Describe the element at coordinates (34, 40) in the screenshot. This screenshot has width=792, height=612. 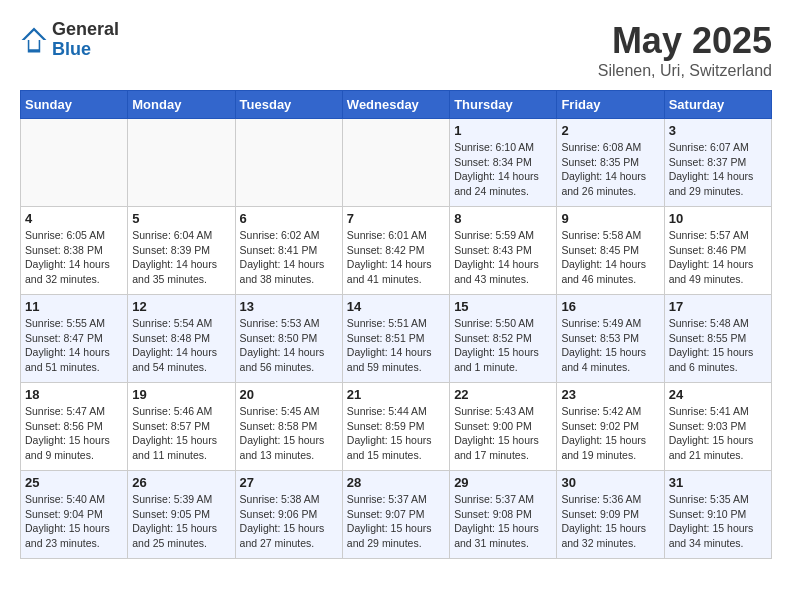
I see `logo-icon` at that location.